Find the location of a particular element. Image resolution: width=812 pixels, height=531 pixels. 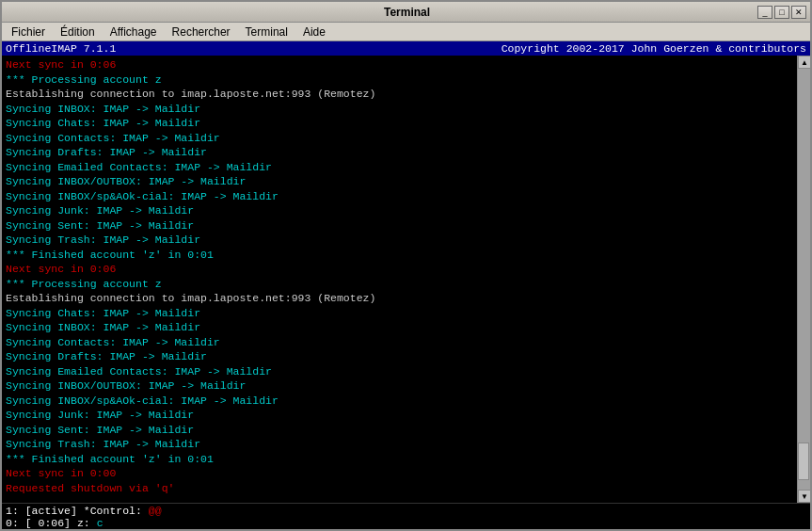

menu-terminal: Terminal is located at coordinates (267, 32).